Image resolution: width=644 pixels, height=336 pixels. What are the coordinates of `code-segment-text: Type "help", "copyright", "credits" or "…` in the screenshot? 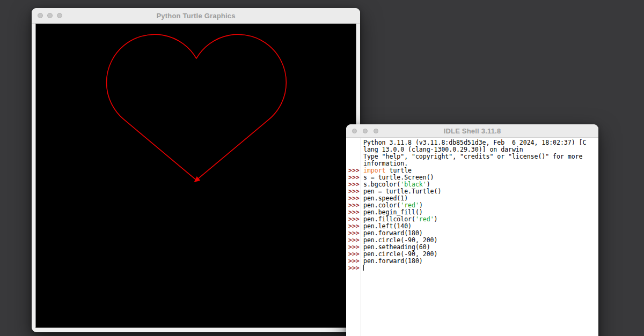 It's located at (473, 156).